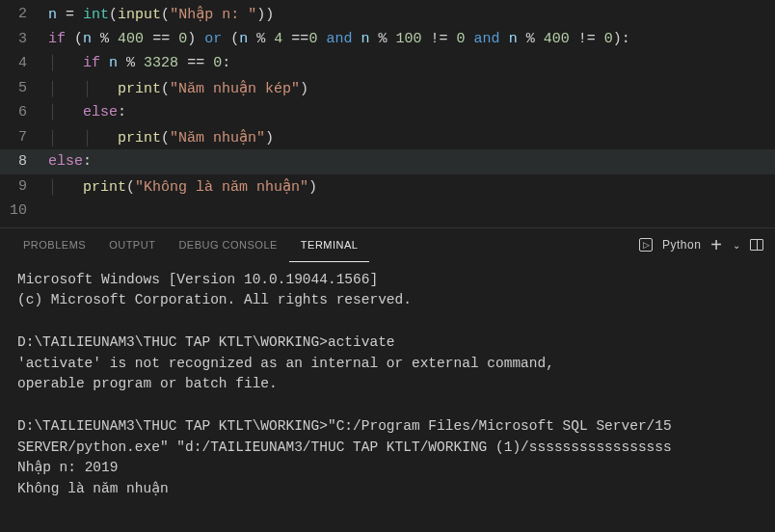 The height and width of the screenshot is (532, 775). Describe the element at coordinates (702, 245) in the screenshot. I see `terminal-controls: Python + ⌄` at that location.